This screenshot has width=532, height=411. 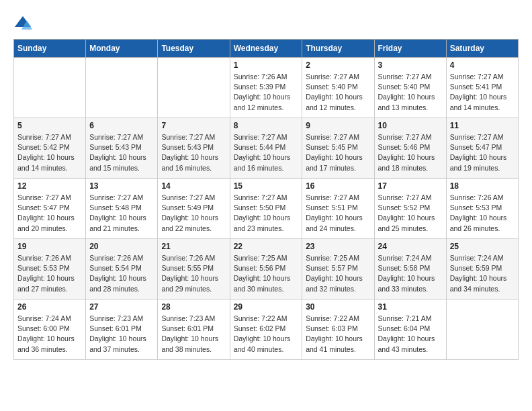 What do you see at coordinates (122, 214) in the screenshot?
I see `day-info: Sunrise: 7:27 AM Sunset: 5:48 PM Dayligh…` at bounding box center [122, 214].